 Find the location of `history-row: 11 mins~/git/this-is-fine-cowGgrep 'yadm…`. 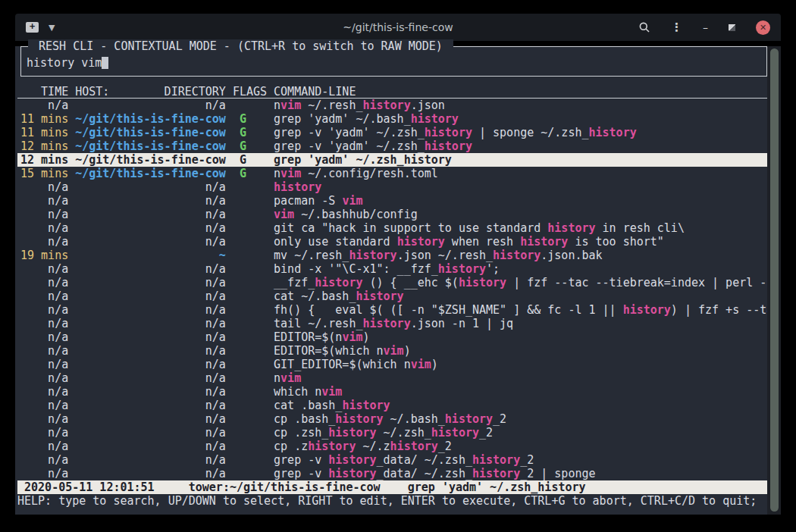

history-row: 11 mins~/git/this-is-fine-cowGgrep 'yadm… is located at coordinates (393, 119).